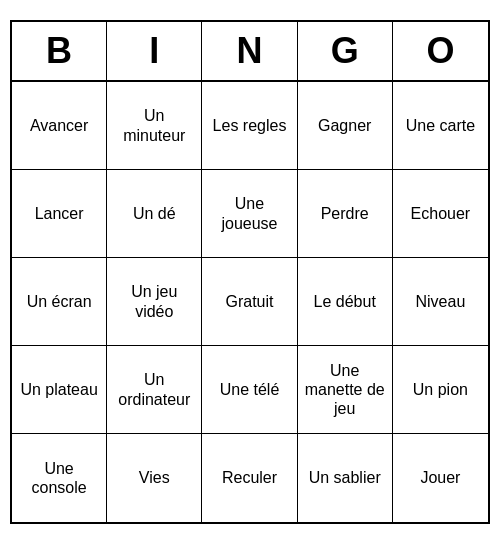 The image size is (500, 544). I want to click on cell-text-17: Une télé, so click(250, 390).